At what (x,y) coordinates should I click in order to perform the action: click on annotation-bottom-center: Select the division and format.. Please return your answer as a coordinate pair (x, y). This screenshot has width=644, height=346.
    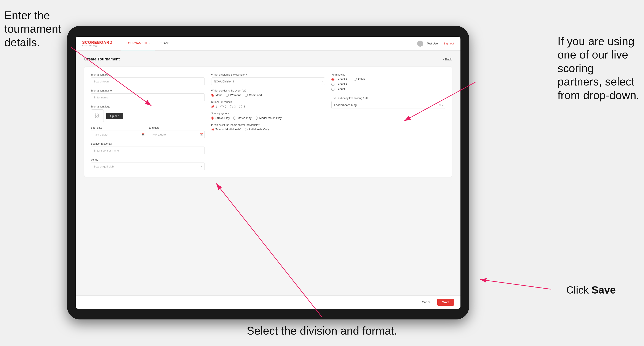
    Looking at the image, I should click on (322, 331).